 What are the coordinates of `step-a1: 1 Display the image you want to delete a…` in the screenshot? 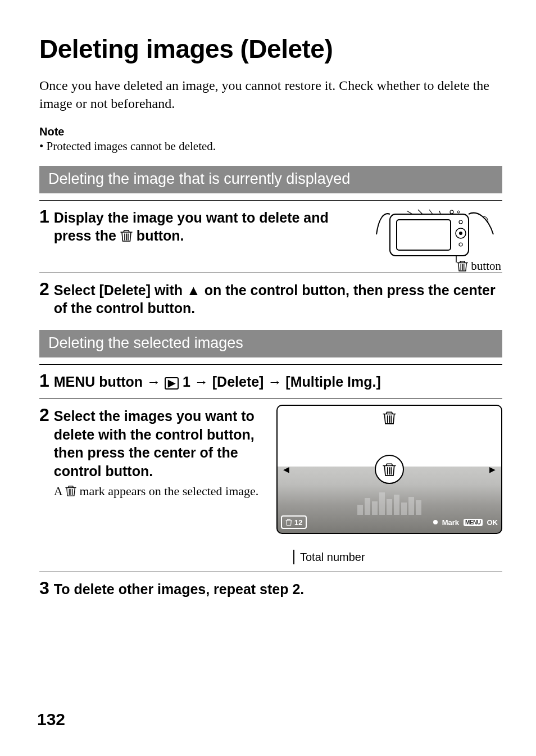 It's located at (271, 236).